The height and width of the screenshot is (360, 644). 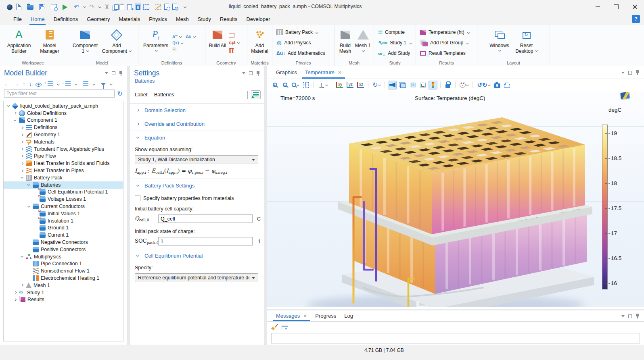 I want to click on menu-study: Study, so click(x=204, y=19).